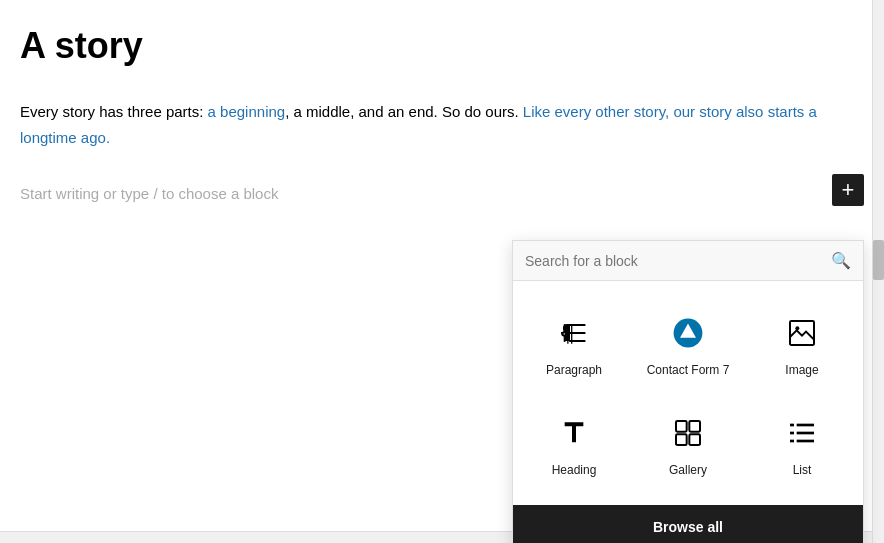  What do you see at coordinates (802, 343) in the screenshot?
I see `block-item-image: Image` at bounding box center [802, 343].